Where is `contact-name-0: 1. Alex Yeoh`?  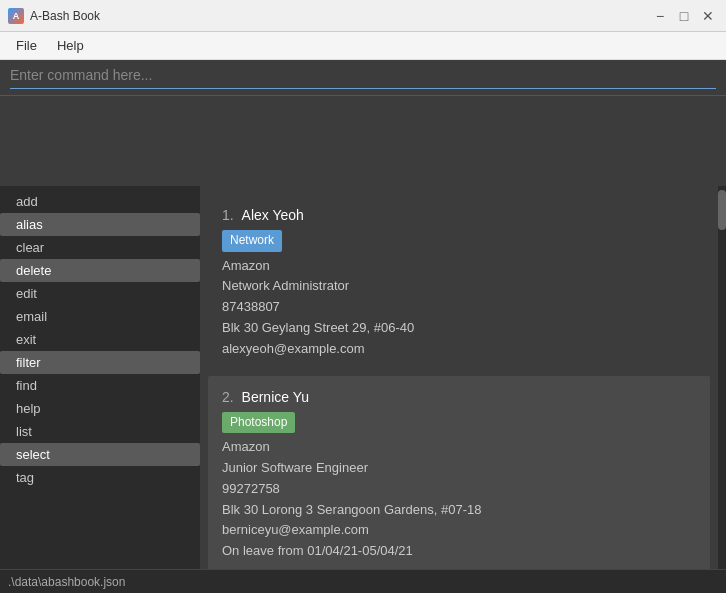 contact-name-0: 1. Alex Yeoh is located at coordinates (459, 215).